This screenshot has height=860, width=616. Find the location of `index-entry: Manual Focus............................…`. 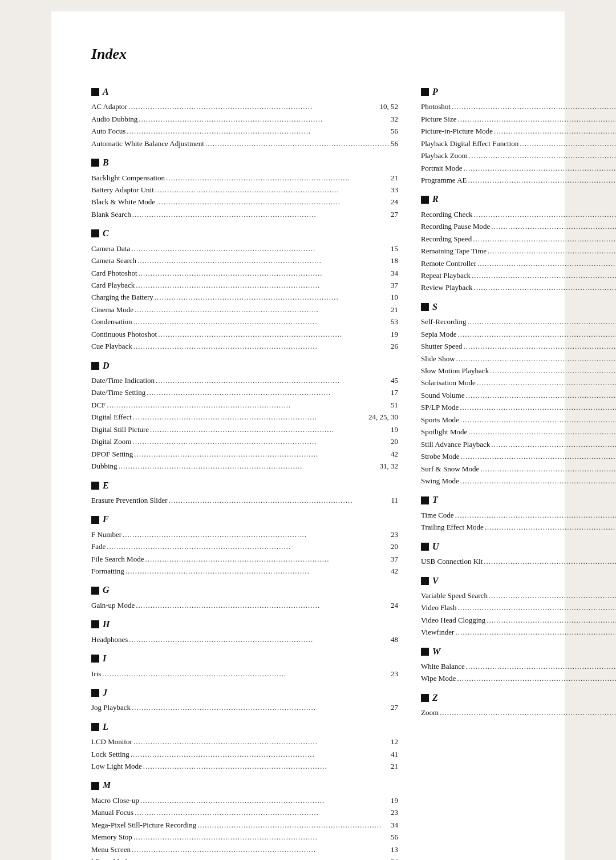

index-entry: Manual Focus............................… is located at coordinates (245, 813).